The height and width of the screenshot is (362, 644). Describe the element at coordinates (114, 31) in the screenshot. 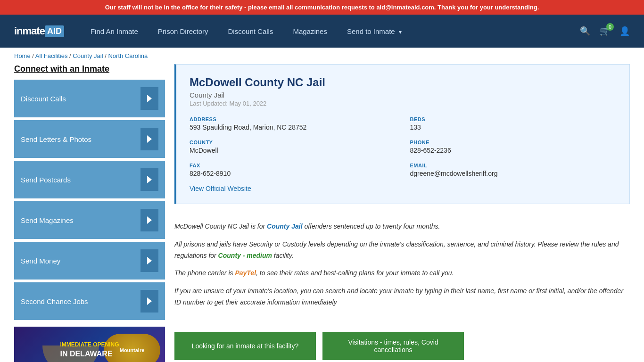

I see `nav-find-inmate: Find An Inmate` at that location.